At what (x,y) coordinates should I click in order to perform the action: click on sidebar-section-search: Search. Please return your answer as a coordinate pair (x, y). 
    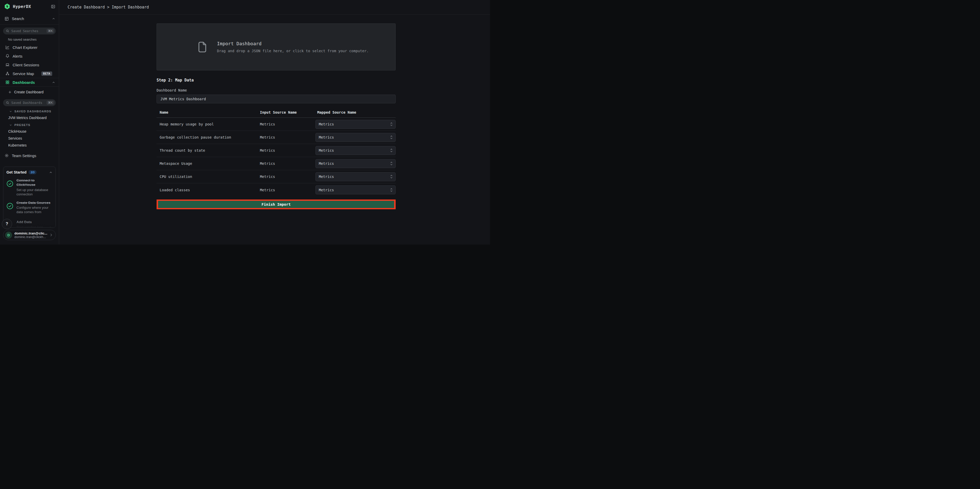
    Looking at the image, I should click on (30, 19).